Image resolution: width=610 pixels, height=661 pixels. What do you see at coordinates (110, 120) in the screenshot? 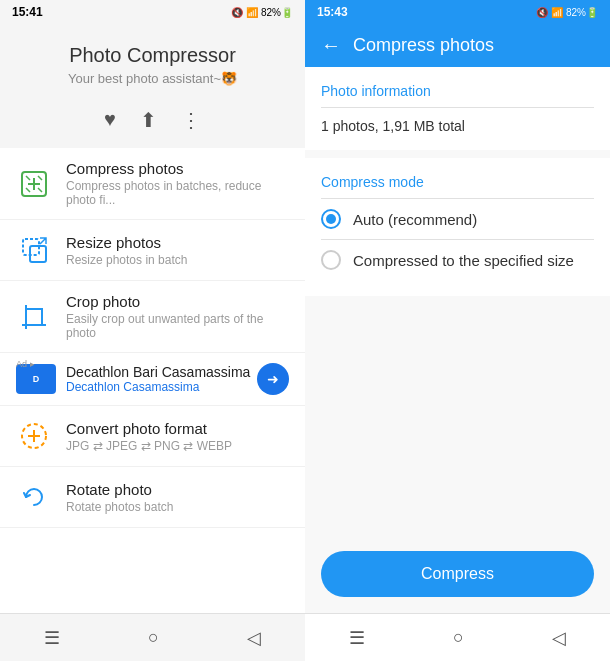
I see `favorite-icon: ♥` at bounding box center [110, 120].